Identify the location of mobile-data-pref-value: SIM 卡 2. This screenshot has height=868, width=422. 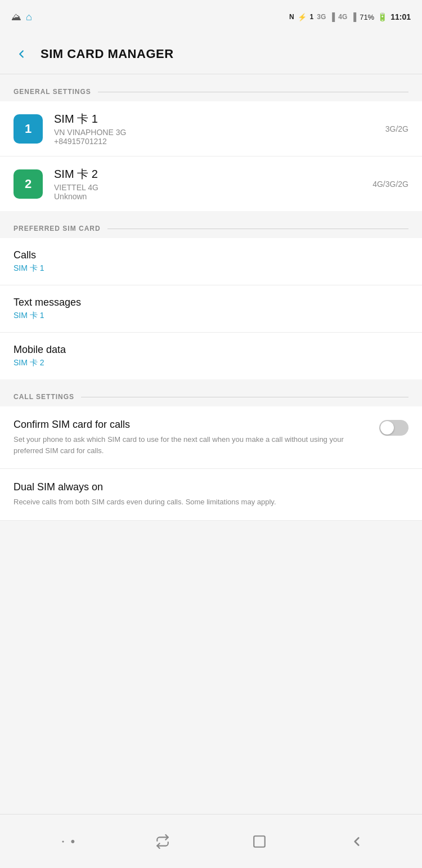
(211, 363).